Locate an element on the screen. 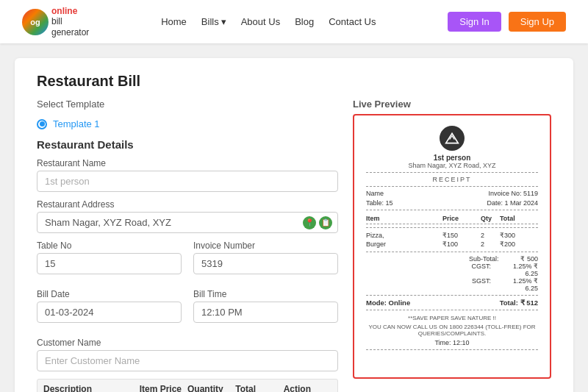 Image resolution: width=588 pixels, height=392 pixels. restaurant-name-group: Restaurant Name is located at coordinates (187, 175).